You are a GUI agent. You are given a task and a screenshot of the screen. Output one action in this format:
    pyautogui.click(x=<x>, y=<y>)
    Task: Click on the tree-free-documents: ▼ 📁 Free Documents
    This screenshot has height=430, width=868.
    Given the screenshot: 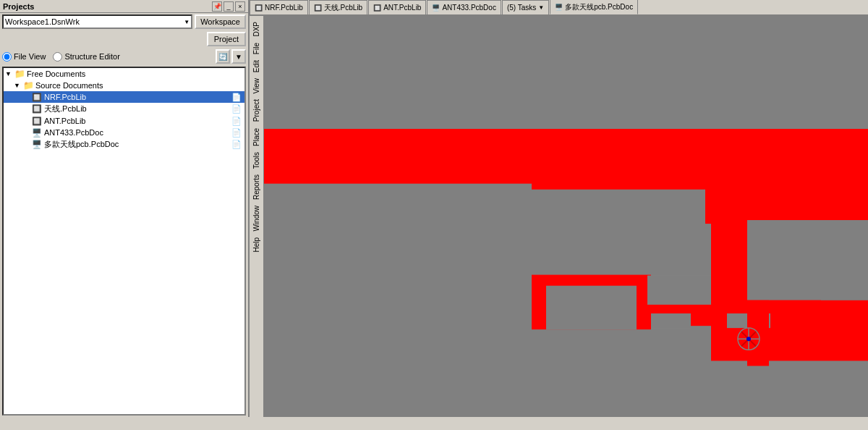 What is the action you would take?
    pyautogui.click(x=124, y=74)
    